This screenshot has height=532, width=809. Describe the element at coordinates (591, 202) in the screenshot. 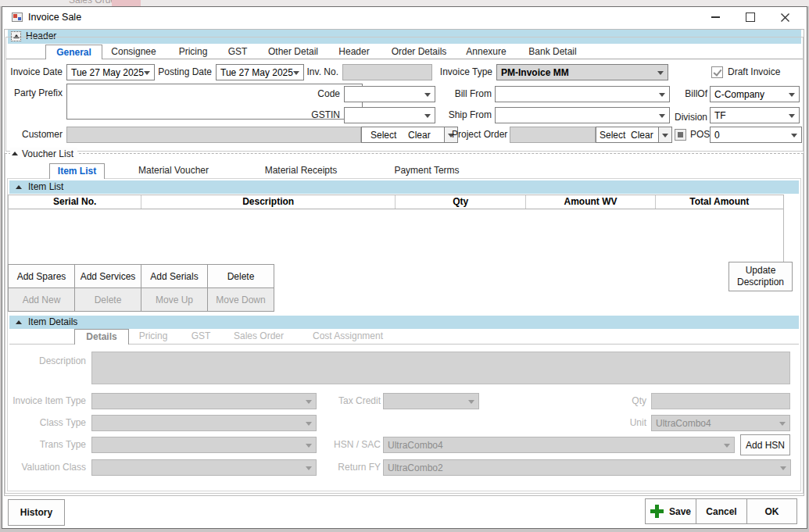

I see `column-amount-wv: Amount WV` at that location.